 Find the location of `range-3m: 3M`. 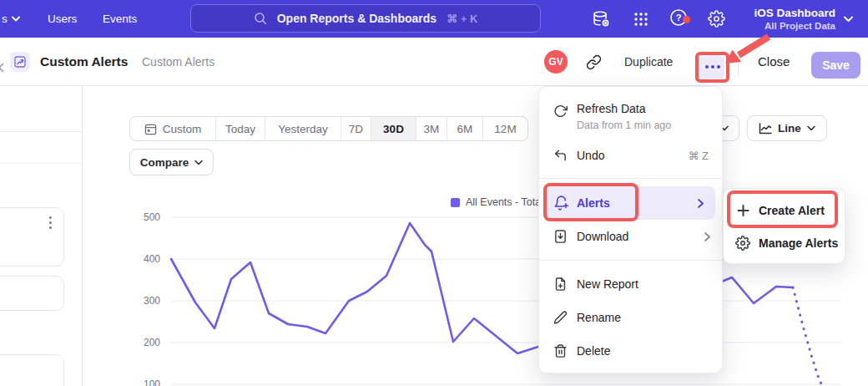

range-3m: 3M is located at coordinates (432, 129).